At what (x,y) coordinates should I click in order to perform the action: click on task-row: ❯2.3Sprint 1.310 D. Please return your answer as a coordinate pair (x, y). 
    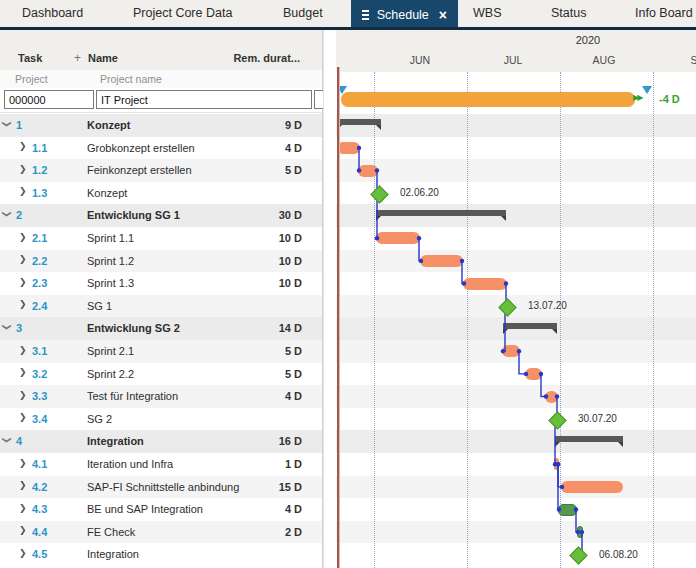
    Looking at the image, I should click on (161, 284).